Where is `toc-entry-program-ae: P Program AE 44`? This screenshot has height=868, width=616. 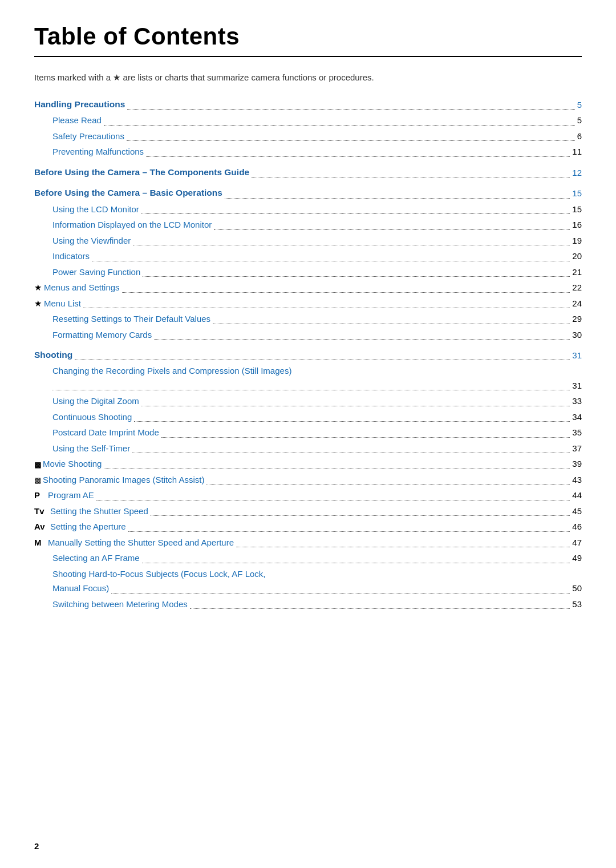 toc-entry-program-ae: P Program AE 44 is located at coordinates (308, 495).